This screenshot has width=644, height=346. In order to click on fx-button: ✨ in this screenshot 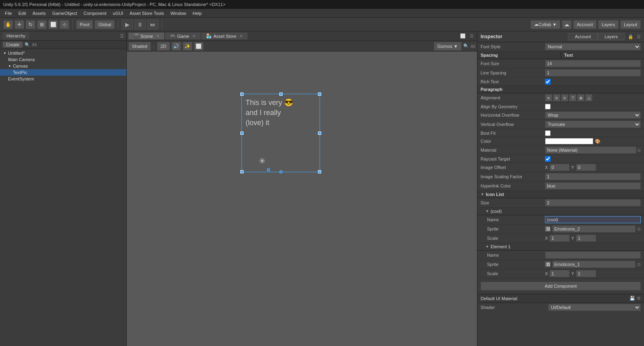, I will do `click(188, 46)`.